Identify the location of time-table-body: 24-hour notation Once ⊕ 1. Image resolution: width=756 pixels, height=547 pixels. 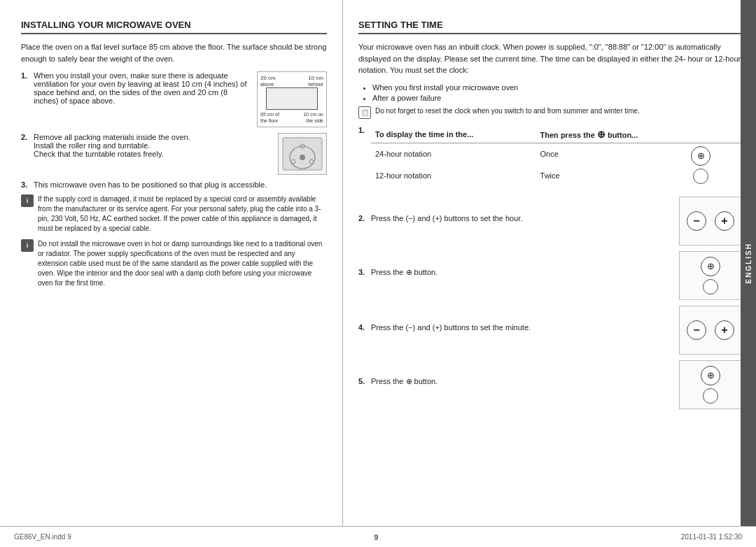
(556, 165).